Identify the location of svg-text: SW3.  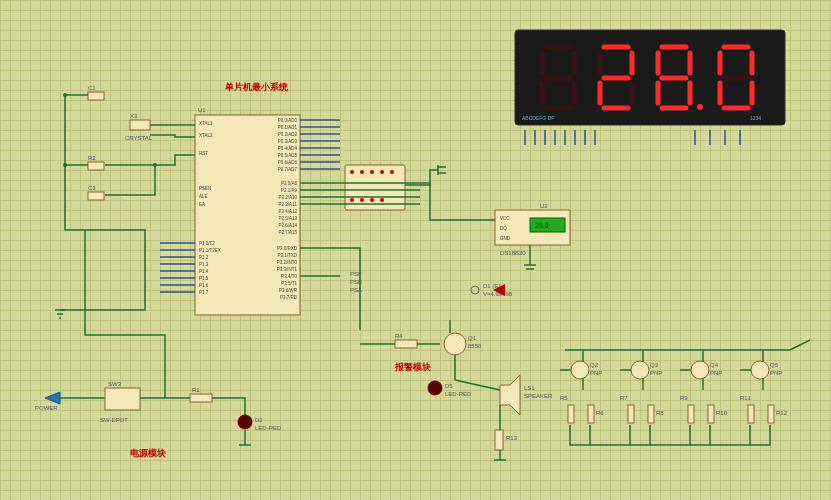
(115, 384).